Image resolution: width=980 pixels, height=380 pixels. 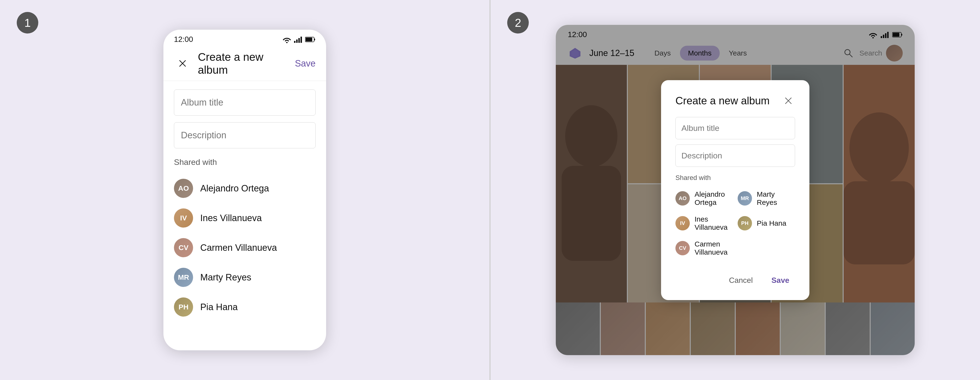 I want to click on modal-contact-mr: MR Marty Reyes, so click(x=766, y=199).